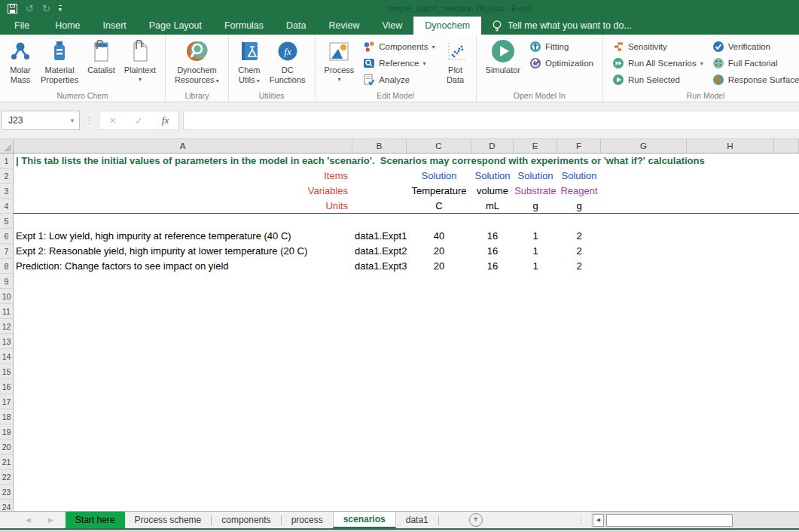 This screenshot has height=532, width=799. Describe the element at coordinates (380, 146) in the screenshot. I see `column-header-b: B` at that location.